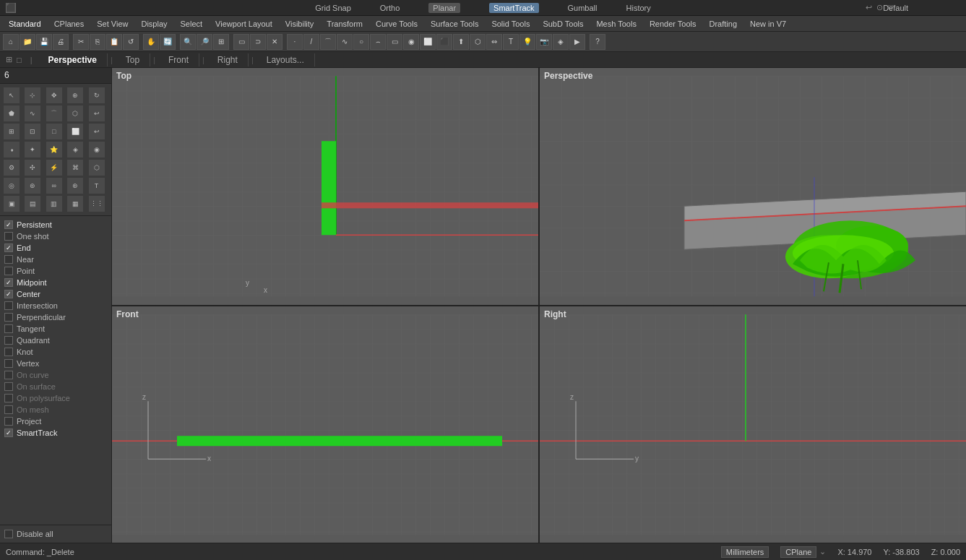 This screenshot has height=560, width=966. Describe the element at coordinates (25, 24) in the screenshot. I see `tab-standard: Standard` at that location.